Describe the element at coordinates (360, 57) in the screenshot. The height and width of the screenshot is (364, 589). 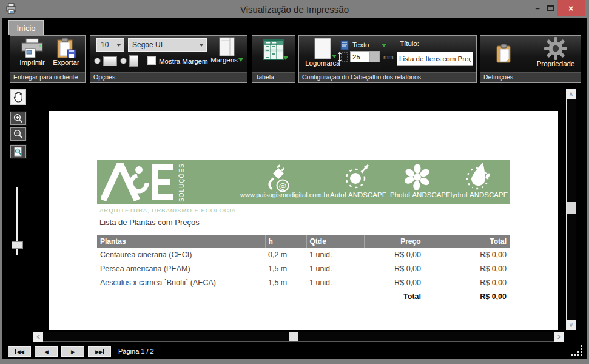
I see `header-height-input` at that location.